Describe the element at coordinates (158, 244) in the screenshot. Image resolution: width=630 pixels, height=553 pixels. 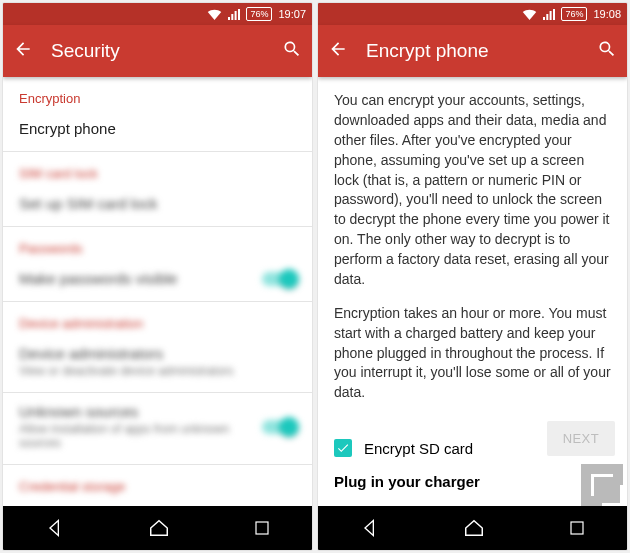
I see `section-passwords: Passwords` at that location.